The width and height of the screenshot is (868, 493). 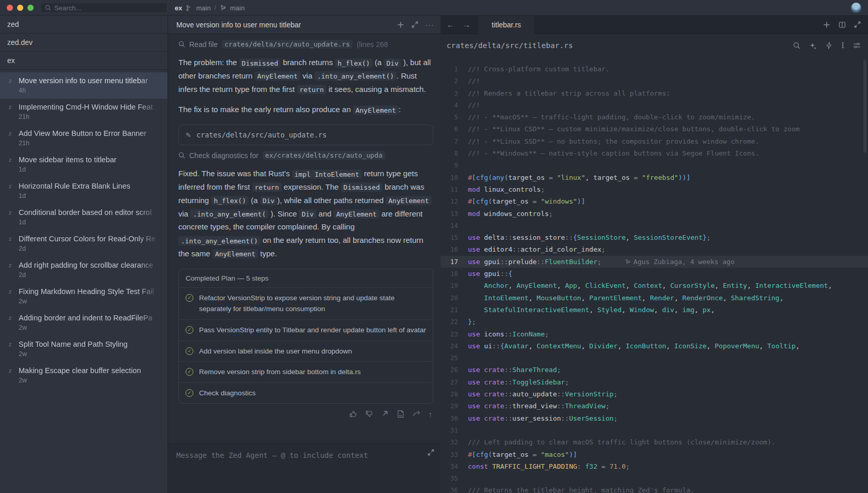 What do you see at coordinates (857, 25) in the screenshot?
I see `maximize-pane-icon` at bounding box center [857, 25].